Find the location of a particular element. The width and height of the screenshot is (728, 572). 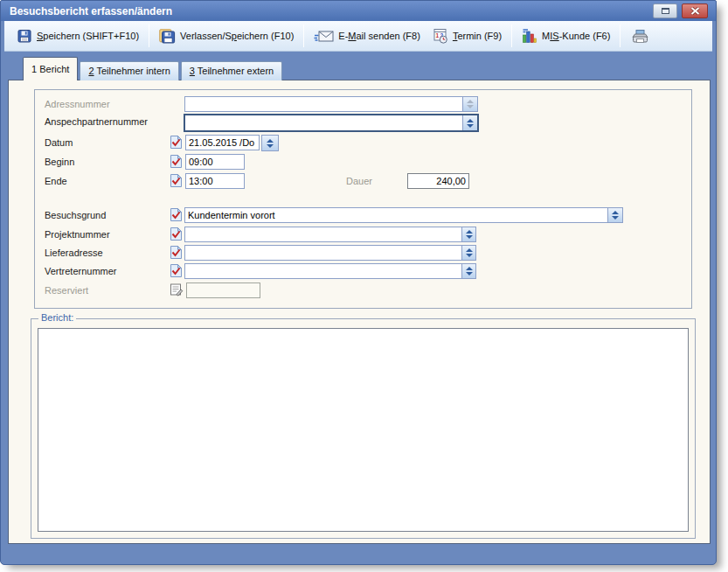

row-besuchsgrund: Besuchsgrund is located at coordinates (364, 217).